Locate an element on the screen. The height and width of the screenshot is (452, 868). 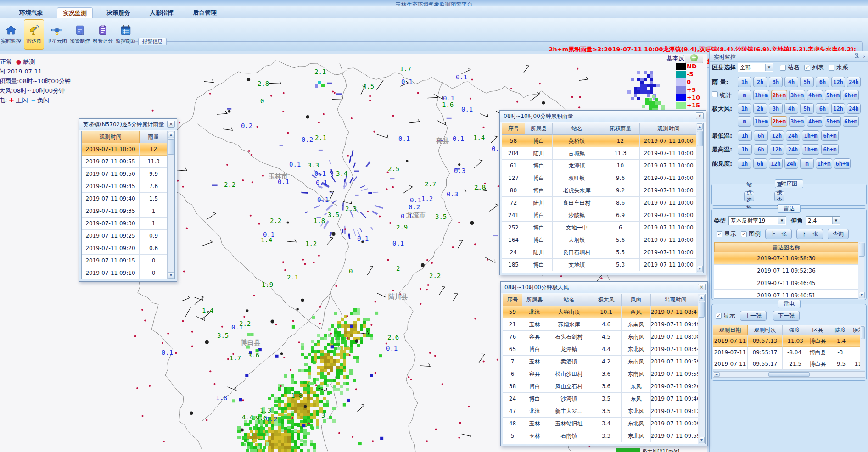
column-header-所属县: 所属县 is located at coordinates (539, 129).